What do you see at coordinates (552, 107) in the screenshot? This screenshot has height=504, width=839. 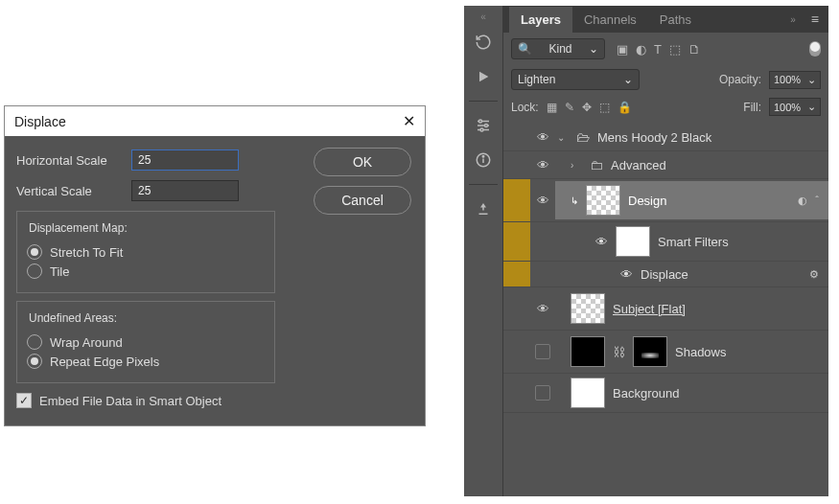 I see `lock-transparency-icon: ▦` at bounding box center [552, 107].